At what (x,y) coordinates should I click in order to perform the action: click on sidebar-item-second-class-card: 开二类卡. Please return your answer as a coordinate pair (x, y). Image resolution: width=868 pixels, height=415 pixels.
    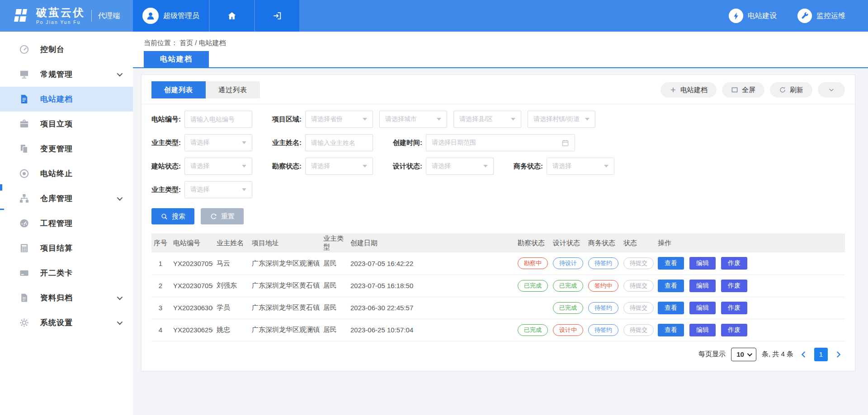
    Looking at the image, I should click on (66, 273).